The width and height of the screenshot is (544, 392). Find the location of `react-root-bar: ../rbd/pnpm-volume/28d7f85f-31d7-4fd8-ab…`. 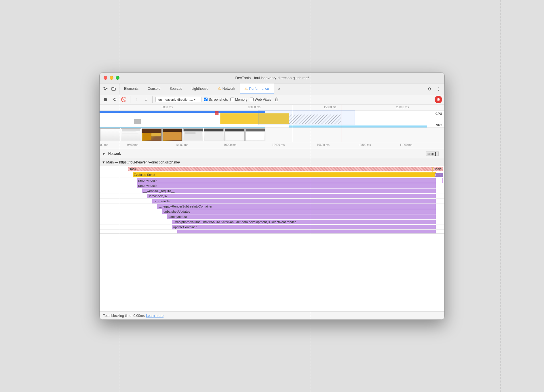

react-root-bar: ../rbd/pnpm-volume/28d7f85f-31d7-4fd8-ab… is located at coordinates (304, 222).